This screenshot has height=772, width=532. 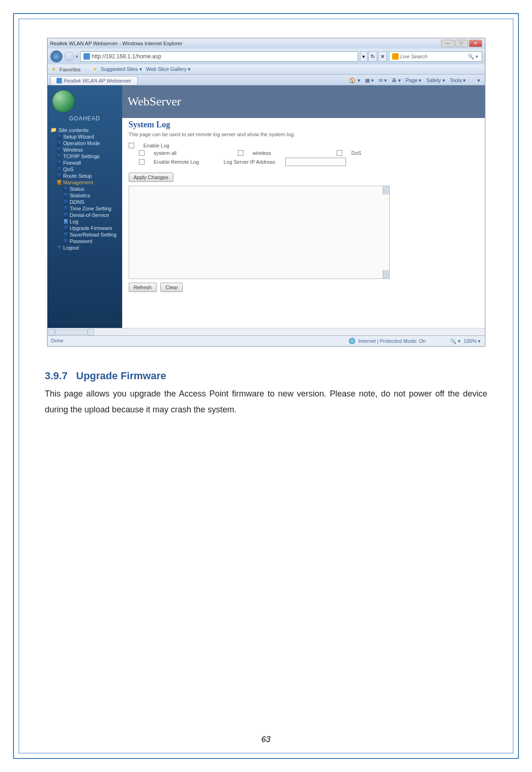 What do you see at coordinates (276, 153) in the screenshot?
I see `wireless-label: wireless` at bounding box center [276, 153].